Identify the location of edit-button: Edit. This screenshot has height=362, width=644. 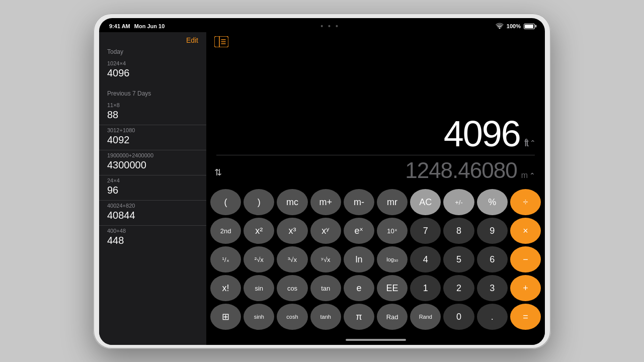
(192, 40).